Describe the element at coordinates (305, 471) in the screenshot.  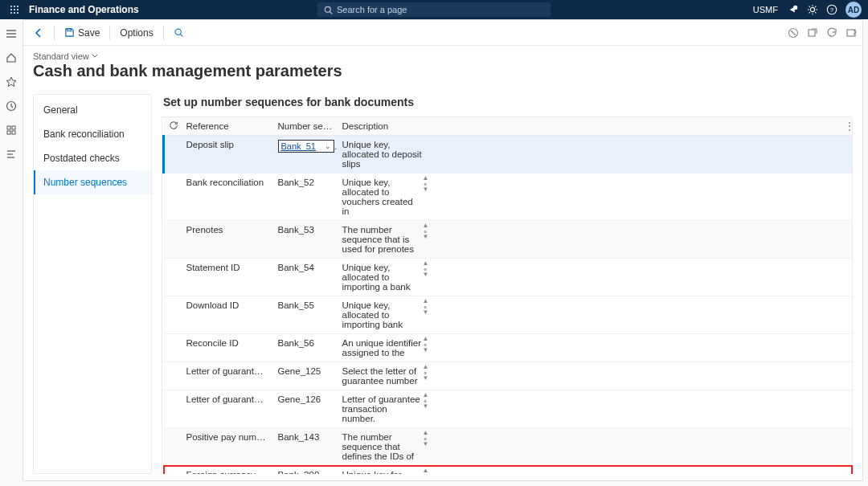
I see `sequence-cell: Bank_290` at that location.